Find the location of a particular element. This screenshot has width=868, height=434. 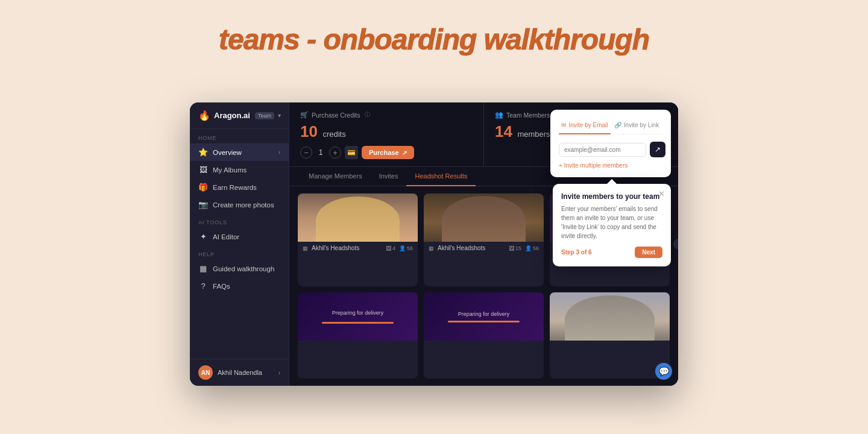

sidebar-item-create-photos: 📷 Create more photos is located at coordinates (239, 205).